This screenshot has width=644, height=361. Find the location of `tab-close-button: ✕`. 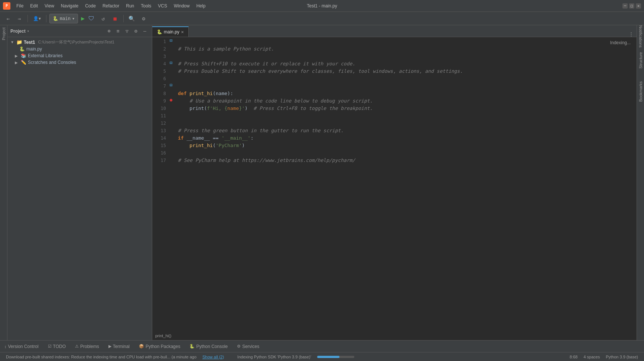

tab-close-button: ✕ is located at coordinates (182, 32).